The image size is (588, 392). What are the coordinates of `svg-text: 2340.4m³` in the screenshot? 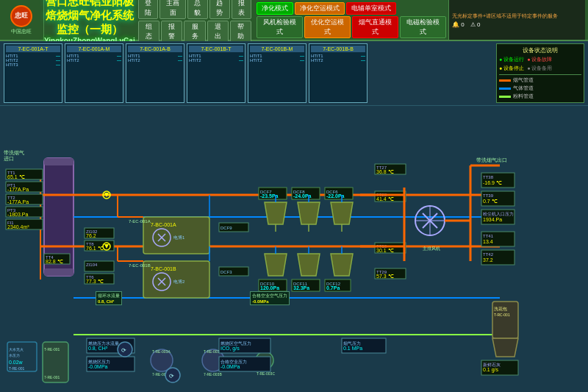 It's located at (18, 227).